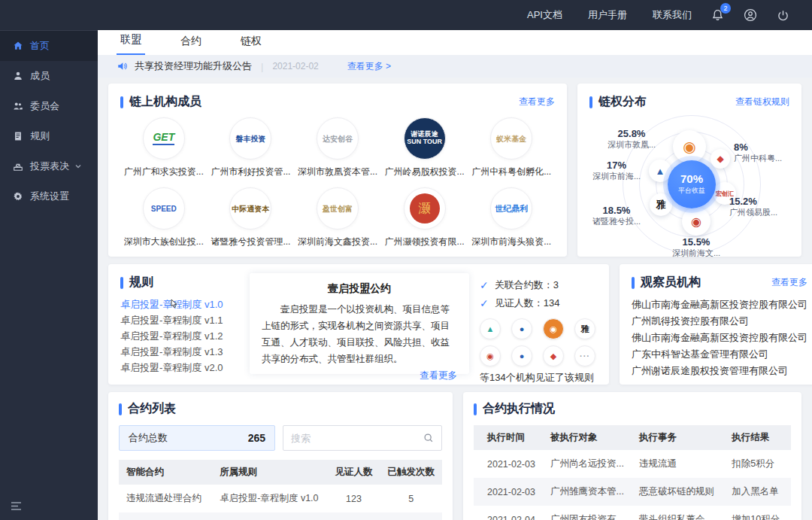 This screenshot has width=812, height=520. Describe the element at coordinates (338, 147) in the screenshot. I see `member-item: 达安创谷深圳市敦凰资本管...` at that location.